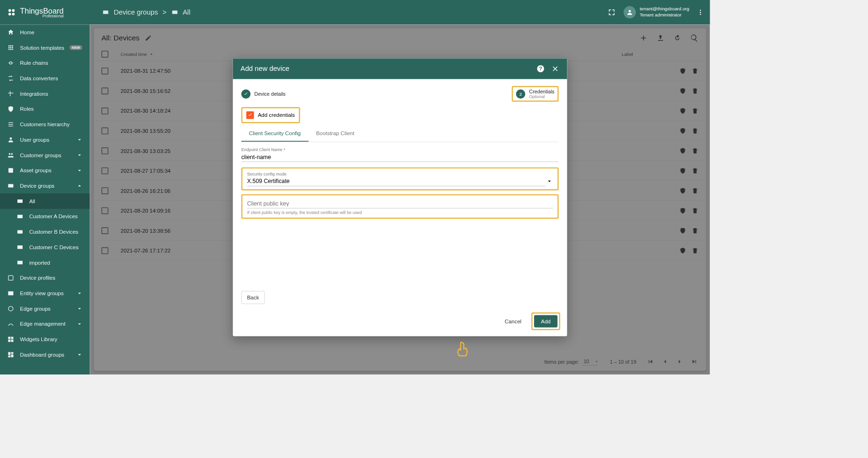 The image size is (868, 458). I want to click on sidebar-item-customer-c-devices: Customer C Devices, so click(45, 247).